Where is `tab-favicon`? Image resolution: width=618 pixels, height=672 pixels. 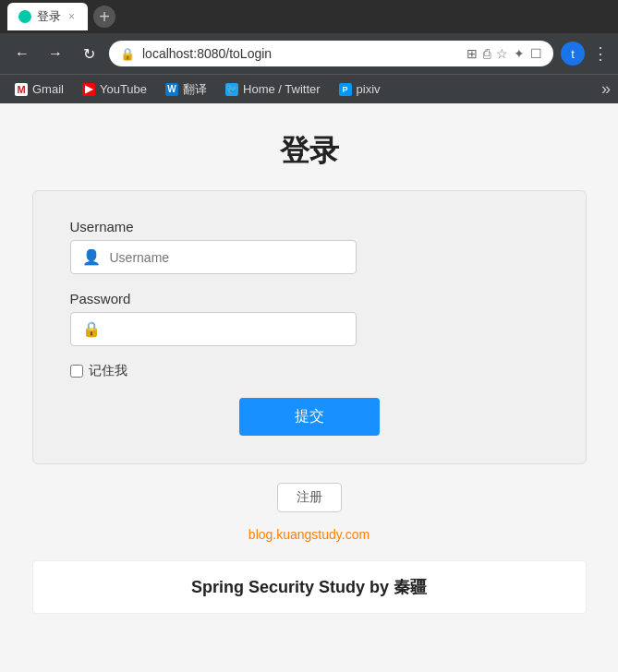
tab-favicon is located at coordinates (25, 17).